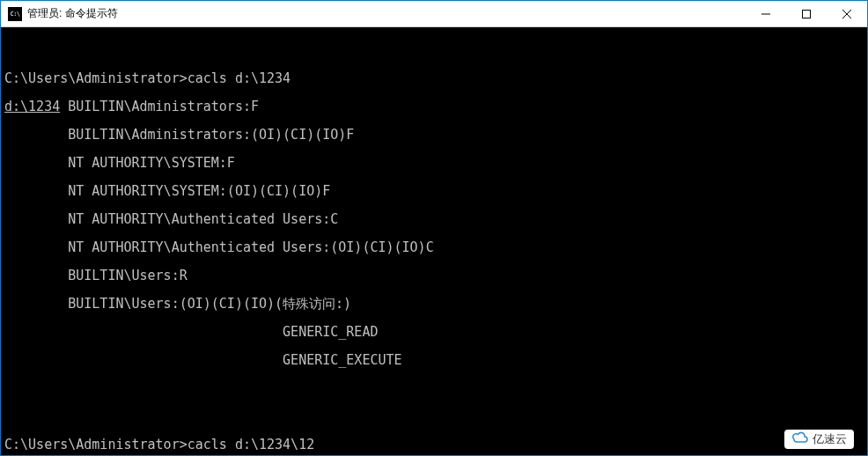  Describe the element at coordinates (806, 14) in the screenshot. I see `window-controls` at that location.